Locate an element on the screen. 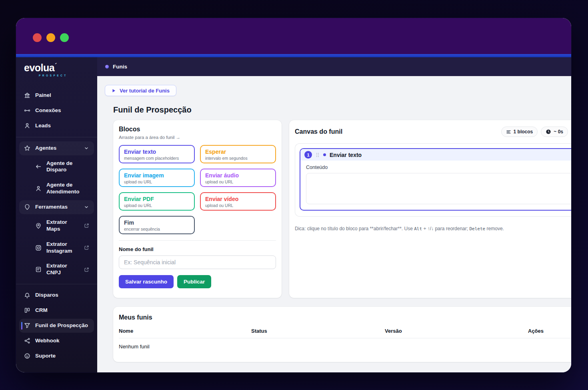 The height and width of the screenshot is (390, 588). alt-key-label: Alt is located at coordinates (418, 229).